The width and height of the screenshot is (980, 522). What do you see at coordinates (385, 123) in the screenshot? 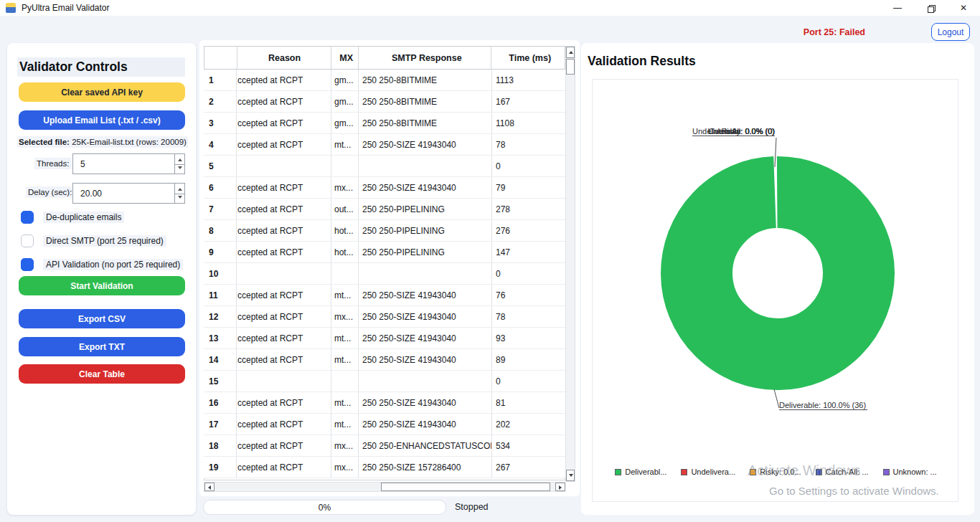
I see `table-row: 3ccepted at RCPTgm...250 250-8BITMIME110…` at bounding box center [385, 123].